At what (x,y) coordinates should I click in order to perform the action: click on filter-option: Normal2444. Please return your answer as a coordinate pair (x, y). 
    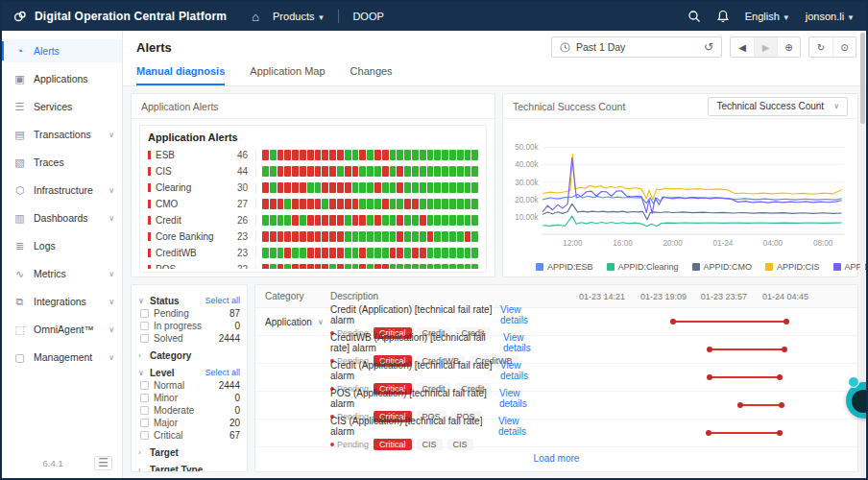
    Looking at the image, I should click on (189, 386).